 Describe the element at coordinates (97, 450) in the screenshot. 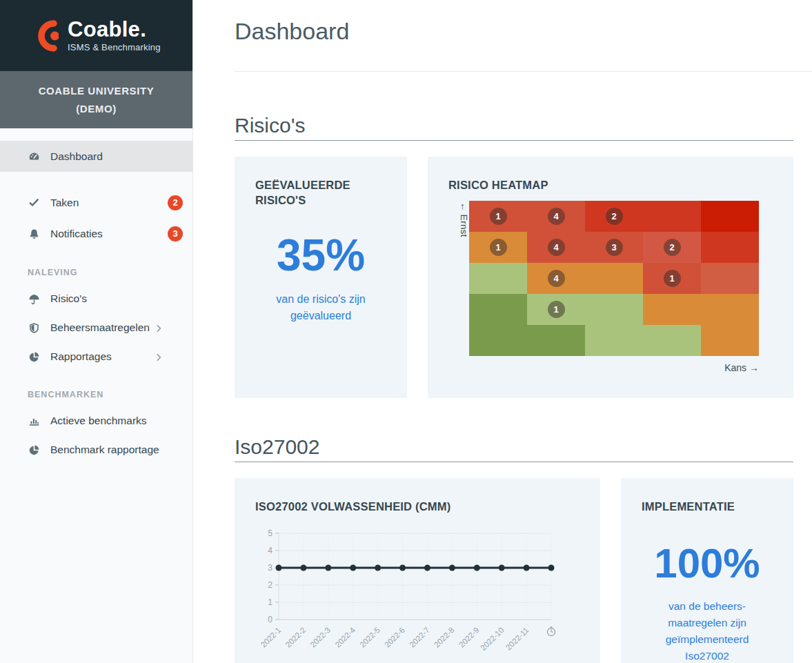

I see `sidebar-item-benchmark-rapportage: Benchmark rapportage` at that location.